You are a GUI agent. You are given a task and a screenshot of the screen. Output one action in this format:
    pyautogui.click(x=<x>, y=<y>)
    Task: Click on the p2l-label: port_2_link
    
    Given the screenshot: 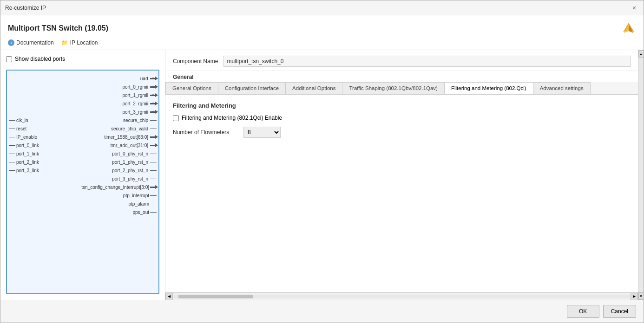 What is the action you would take?
    pyautogui.click(x=28, y=162)
    